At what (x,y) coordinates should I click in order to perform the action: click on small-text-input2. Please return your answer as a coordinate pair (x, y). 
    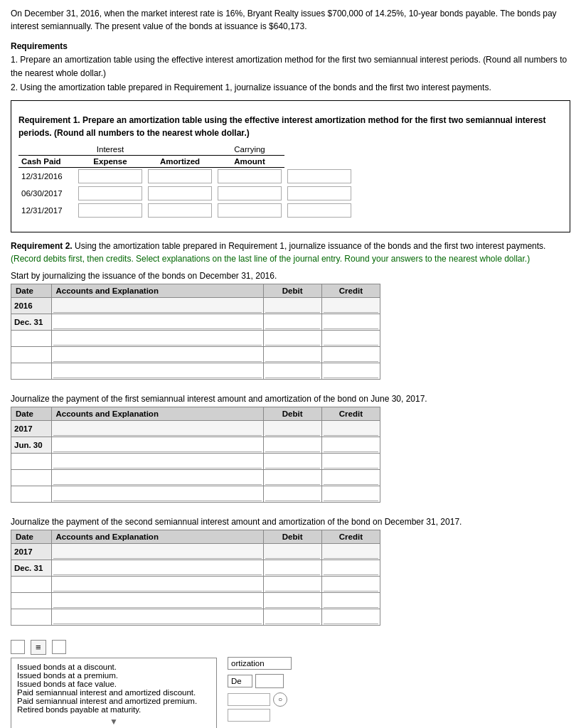
    Looking at the image, I should click on (59, 647).